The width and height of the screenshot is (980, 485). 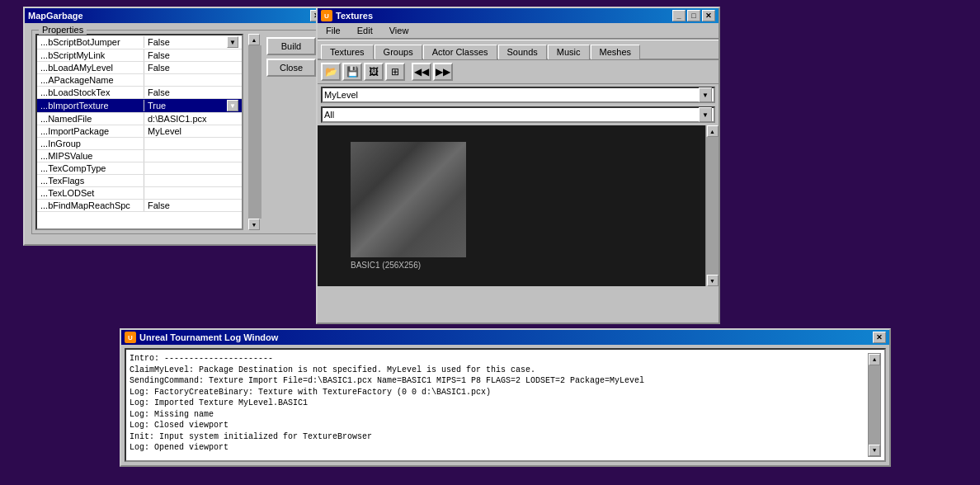 I want to click on log-scroll-up: ▲, so click(x=874, y=360).